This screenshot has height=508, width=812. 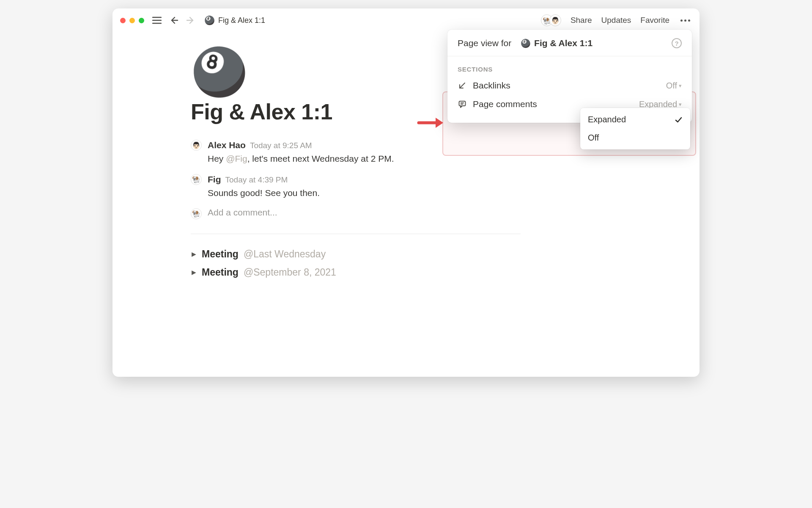 I want to click on favorite-button: Favorite, so click(x=655, y=20).